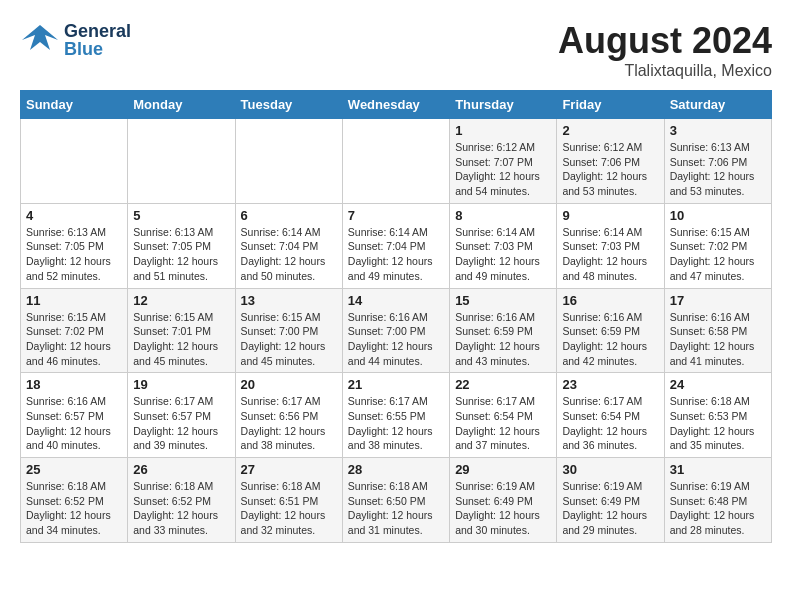  I want to click on day-number: 12, so click(181, 300).